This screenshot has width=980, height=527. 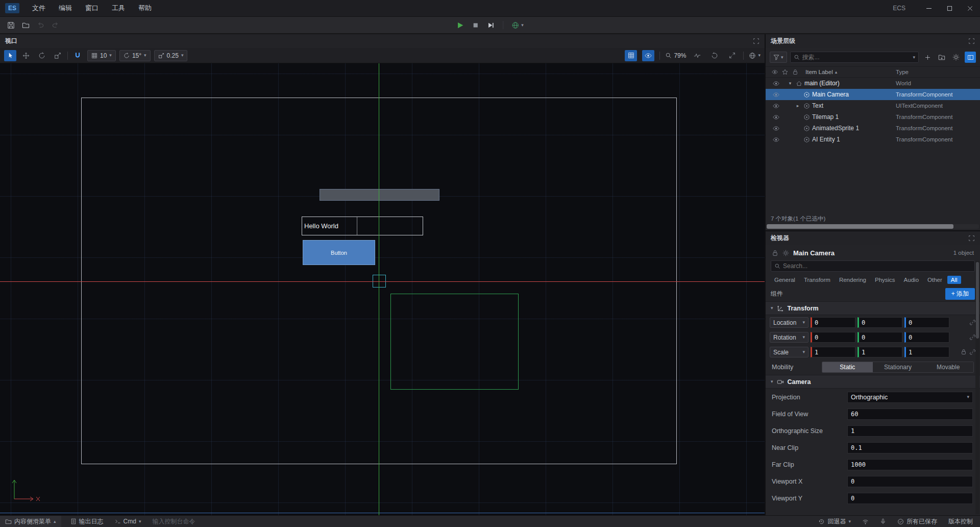 What do you see at coordinates (835, 521) in the screenshot?
I see `revision-control-dropdown: 回退器 ▾` at bounding box center [835, 521].